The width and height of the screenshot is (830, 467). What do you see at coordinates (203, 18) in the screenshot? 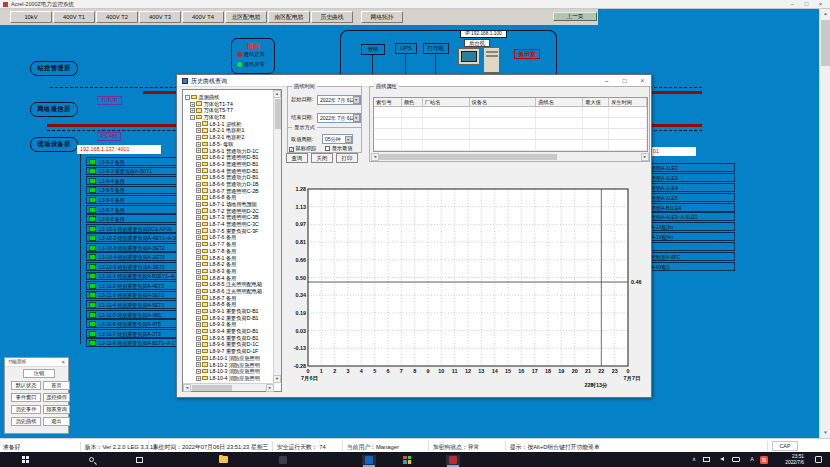
I see `tab: 400V T4` at bounding box center [203, 18].